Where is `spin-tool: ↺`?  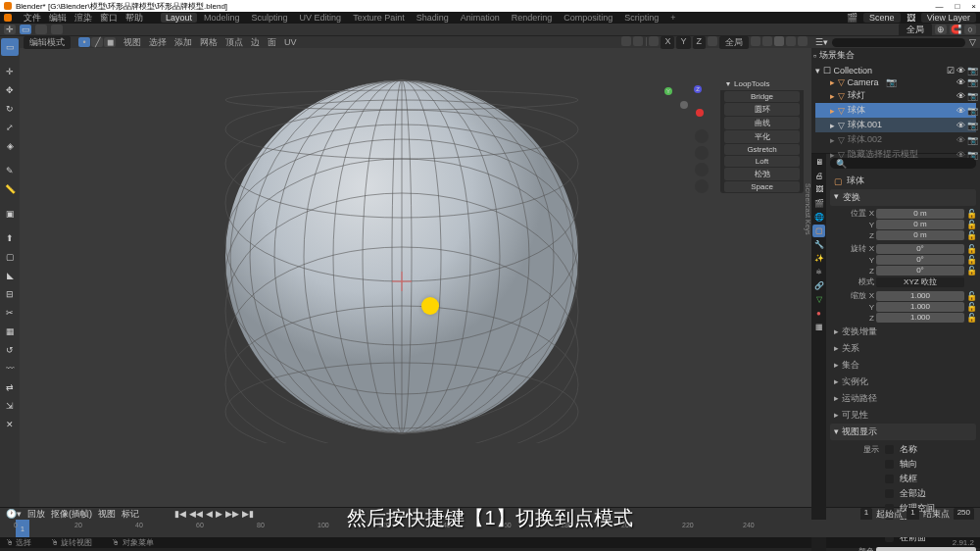
spin-tool: ↺ is located at coordinates (10, 350).